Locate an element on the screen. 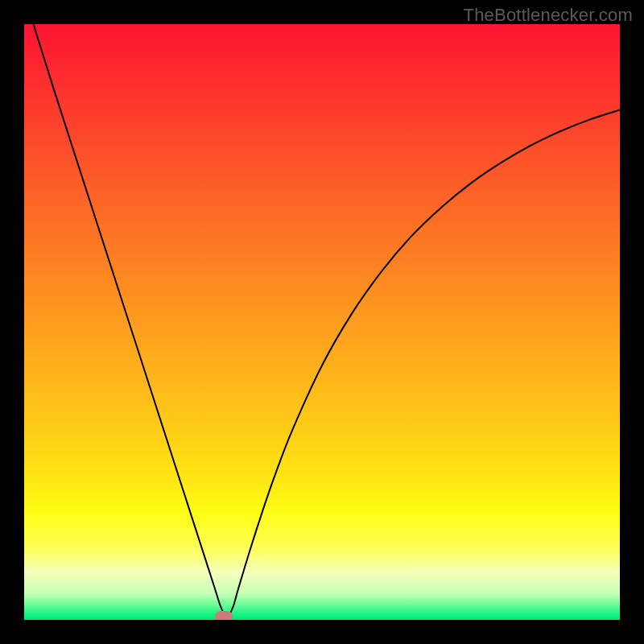  optimum-marker is located at coordinates (224, 615).